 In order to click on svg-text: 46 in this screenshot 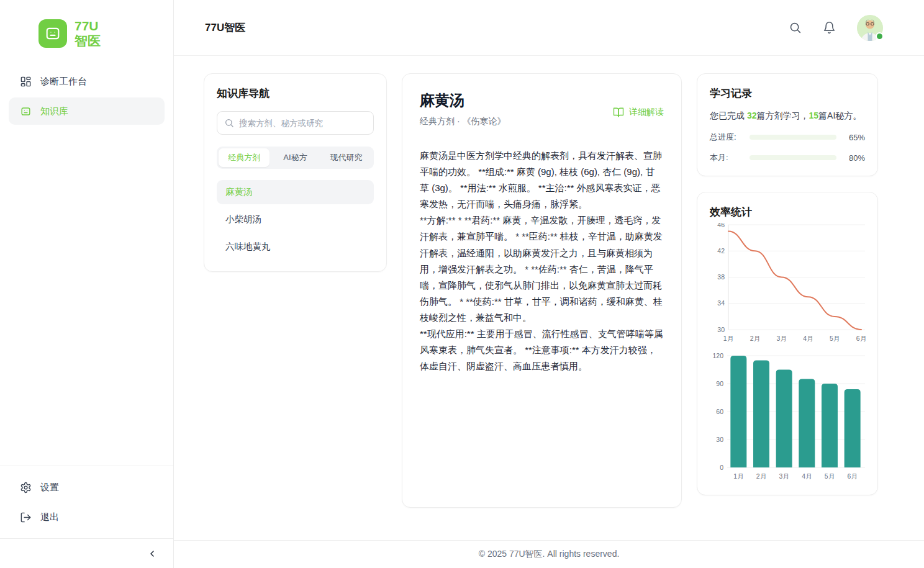, I will do `click(721, 226)`.